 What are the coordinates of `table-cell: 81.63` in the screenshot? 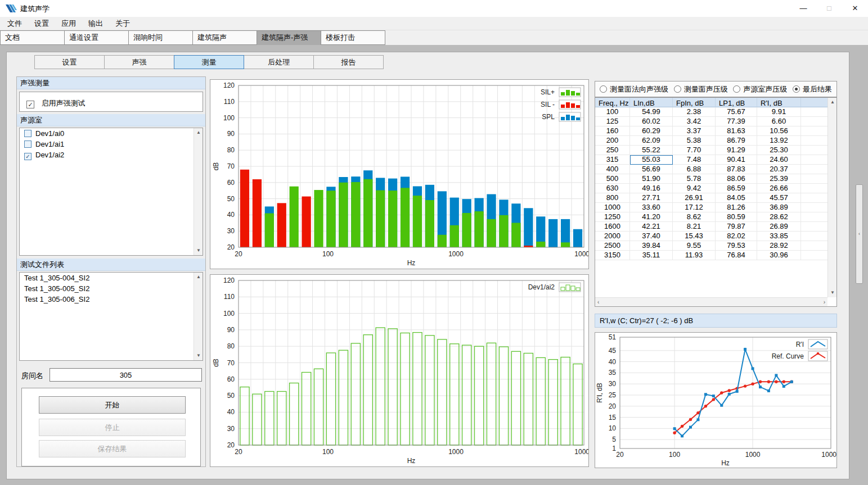 It's located at (736, 132).